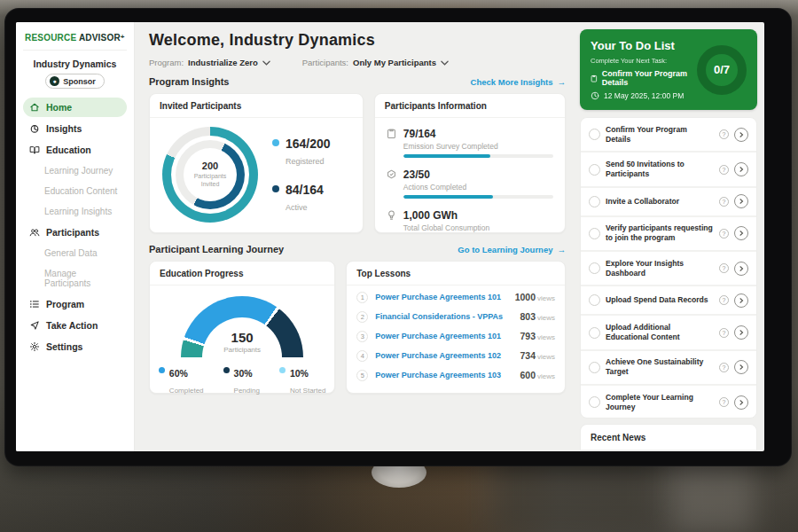  What do you see at coordinates (74, 325) in the screenshot?
I see `sidebar-item-take-action: Take Action` at bounding box center [74, 325].